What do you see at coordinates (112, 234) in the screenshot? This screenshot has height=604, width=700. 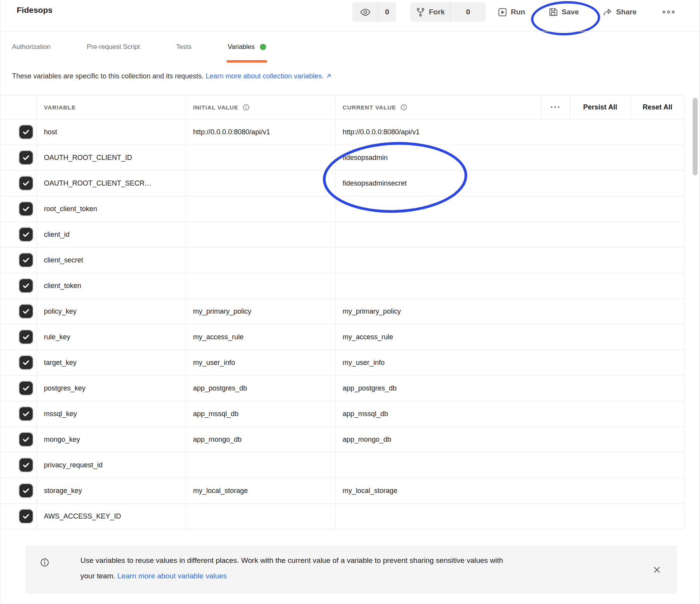 I see `variable-name-cell: client_id` at bounding box center [112, 234].